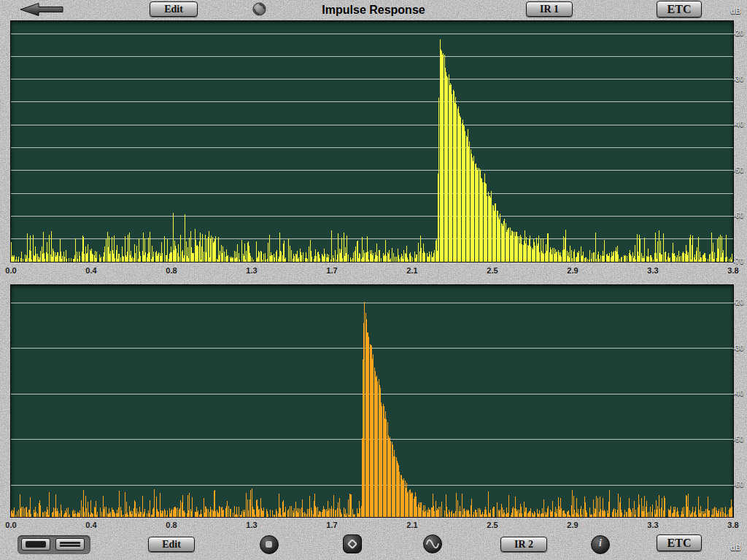 The image size is (747, 560). Describe the element at coordinates (735, 11) in the screenshot. I see `db-unit-label-top: dB` at that location.